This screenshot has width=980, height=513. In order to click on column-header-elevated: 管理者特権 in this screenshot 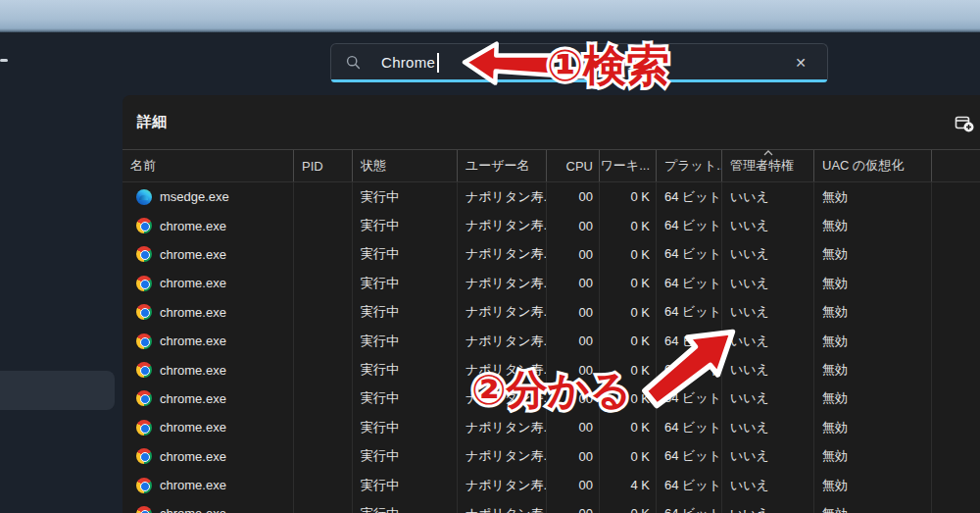, I will do `click(768, 166)`.